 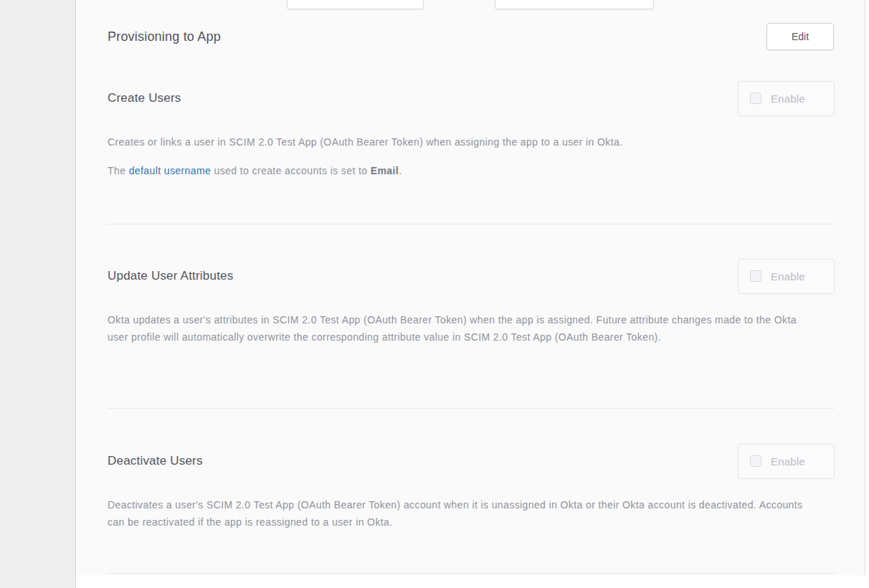 I want to click on note-prefix: The, so click(x=118, y=171).